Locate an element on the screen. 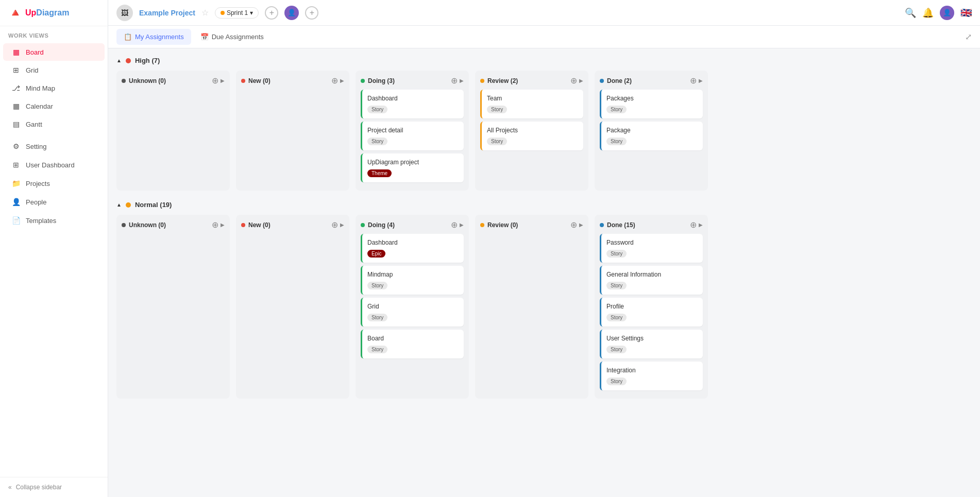 Image resolution: width=980 pixels, height=497 pixels. sidebar-item-gantt: ▤ Gantt is located at coordinates (54, 124).